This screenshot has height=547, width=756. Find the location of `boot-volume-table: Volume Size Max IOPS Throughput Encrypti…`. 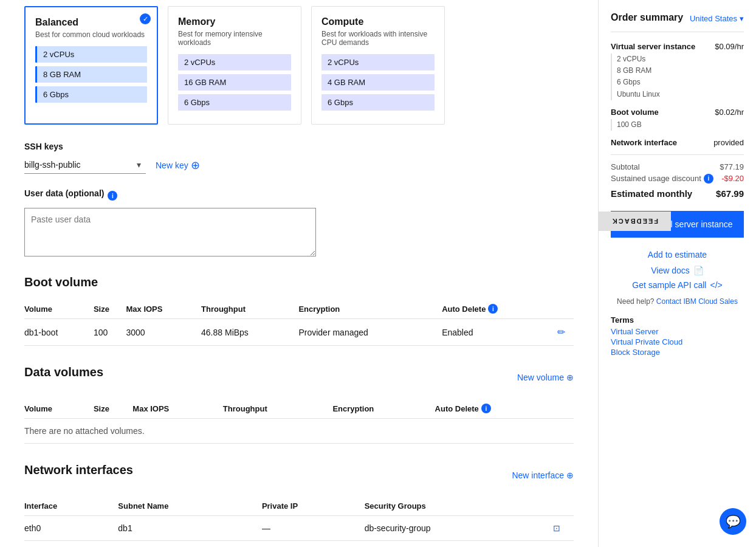

boot-volume-table: Volume Size Max IOPS Throughput Encrypti… is located at coordinates (299, 322).